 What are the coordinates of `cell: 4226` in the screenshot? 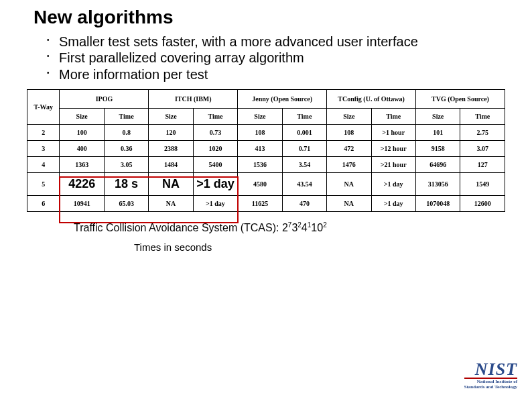 It's located at (82, 184).